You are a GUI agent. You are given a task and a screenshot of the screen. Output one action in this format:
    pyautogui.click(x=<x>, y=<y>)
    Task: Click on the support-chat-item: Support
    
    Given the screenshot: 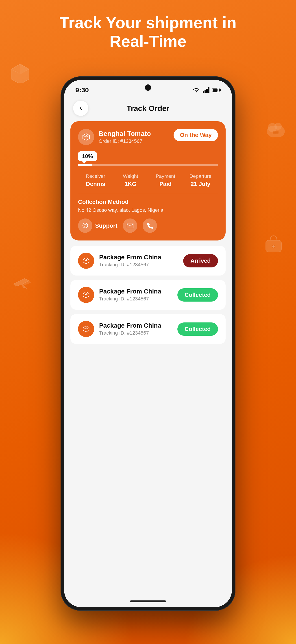 What is the action you would take?
    pyautogui.click(x=98, y=226)
    